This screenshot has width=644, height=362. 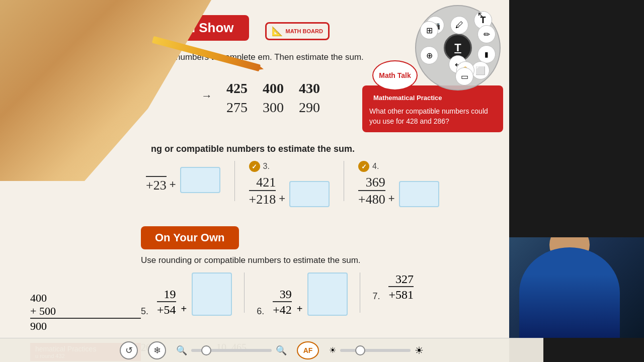 I want to click on zoom-minus-icon: 🔍, so click(x=182, y=350).